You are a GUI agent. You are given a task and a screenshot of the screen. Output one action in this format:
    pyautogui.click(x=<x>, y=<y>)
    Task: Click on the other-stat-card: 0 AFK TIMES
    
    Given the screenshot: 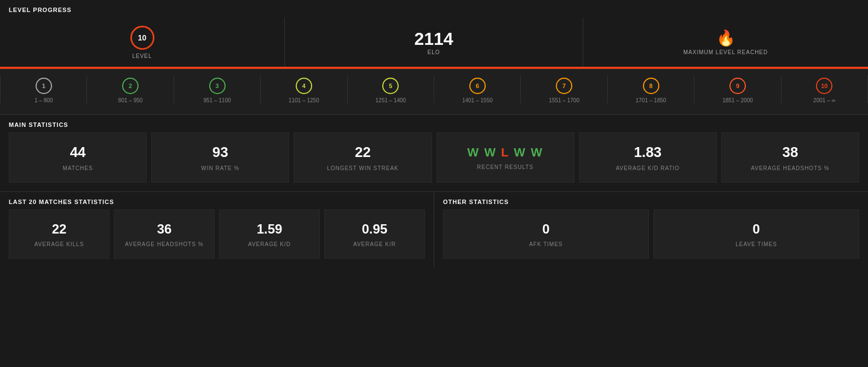 What is the action you would take?
    pyautogui.click(x=546, y=234)
    